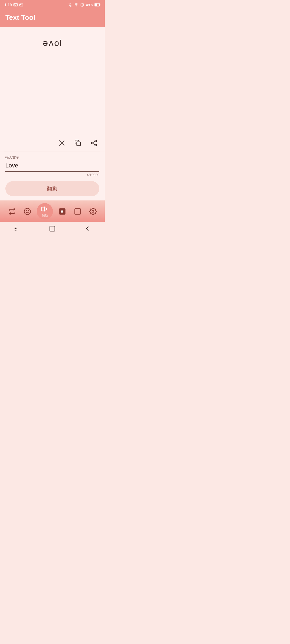 The image size is (290, 644). Describe the element at coordinates (27, 211) in the screenshot. I see `emoji-icon` at that location.